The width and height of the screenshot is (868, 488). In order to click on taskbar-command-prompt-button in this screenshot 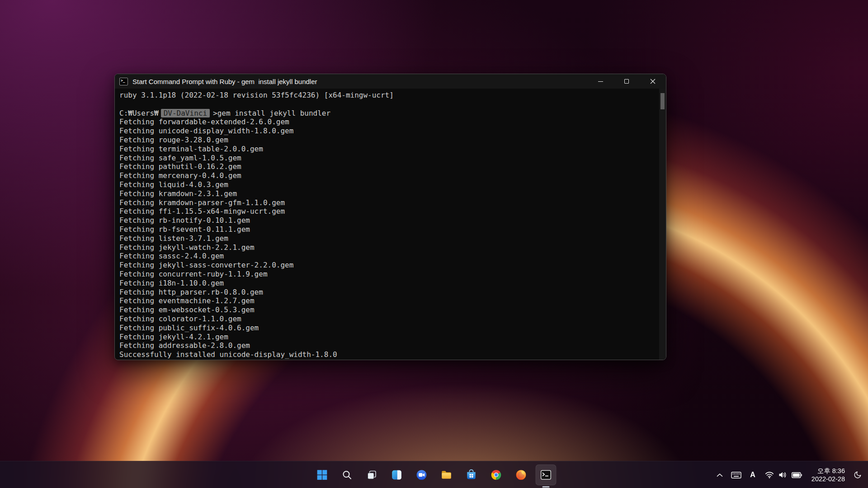, I will do `click(546, 475)`.